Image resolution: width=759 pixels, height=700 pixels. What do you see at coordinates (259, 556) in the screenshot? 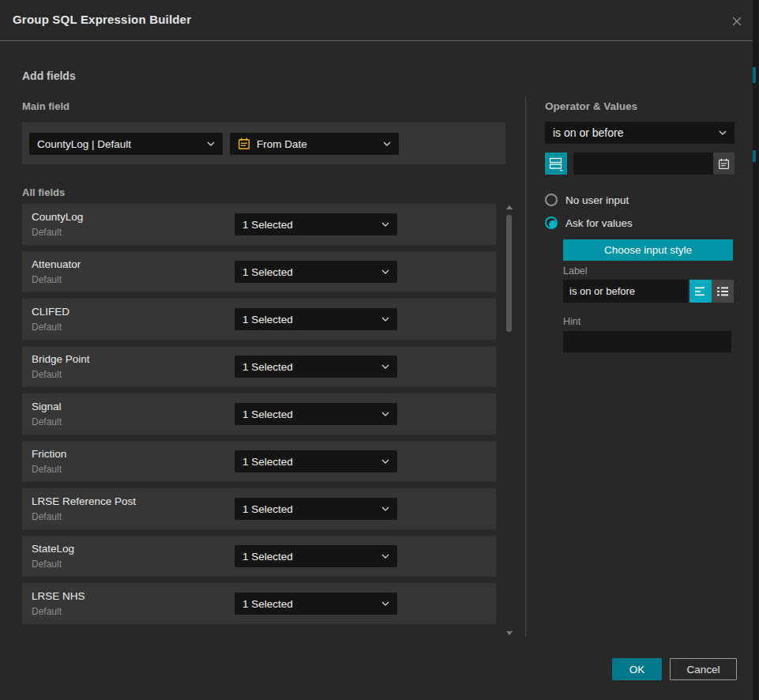
I see `field-row: StateLog Default 1 Selected` at bounding box center [259, 556].